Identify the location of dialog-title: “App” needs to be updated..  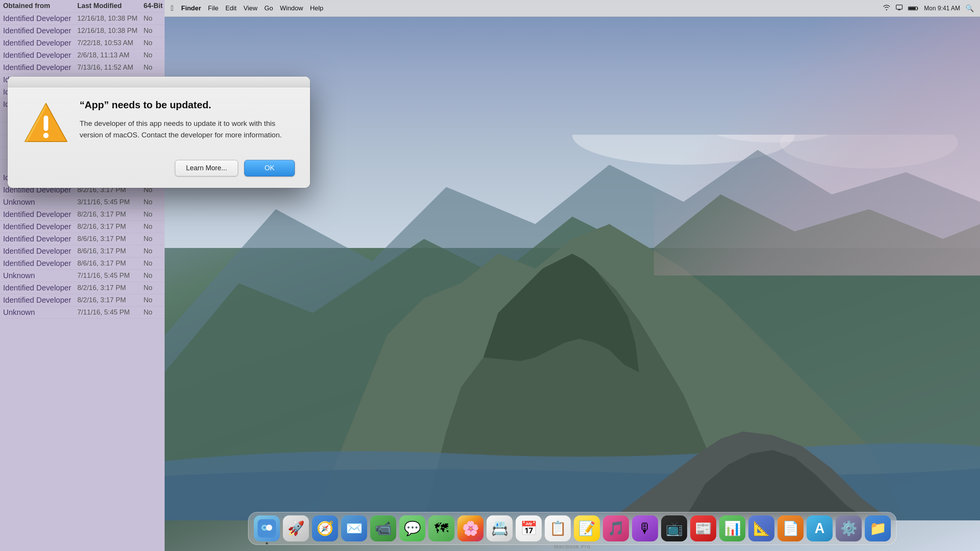
(187, 105).